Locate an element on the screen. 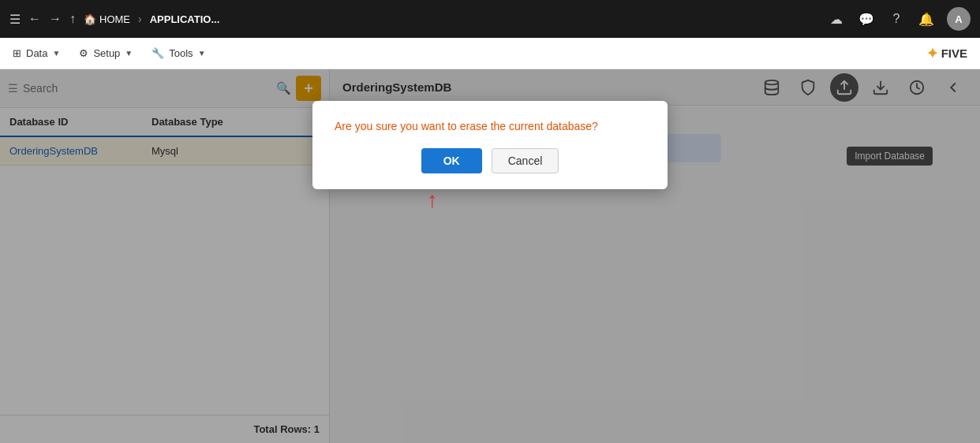 This screenshot has width=980, height=443. ok-button: OK is located at coordinates (451, 161).